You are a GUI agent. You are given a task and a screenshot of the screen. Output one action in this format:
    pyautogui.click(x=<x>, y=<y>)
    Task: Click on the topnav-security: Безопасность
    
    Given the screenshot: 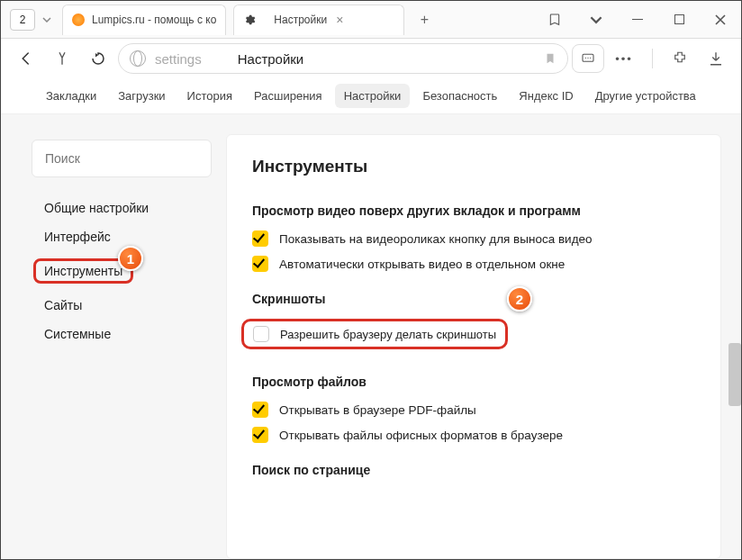 What is the action you would take?
    pyautogui.click(x=459, y=95)
    